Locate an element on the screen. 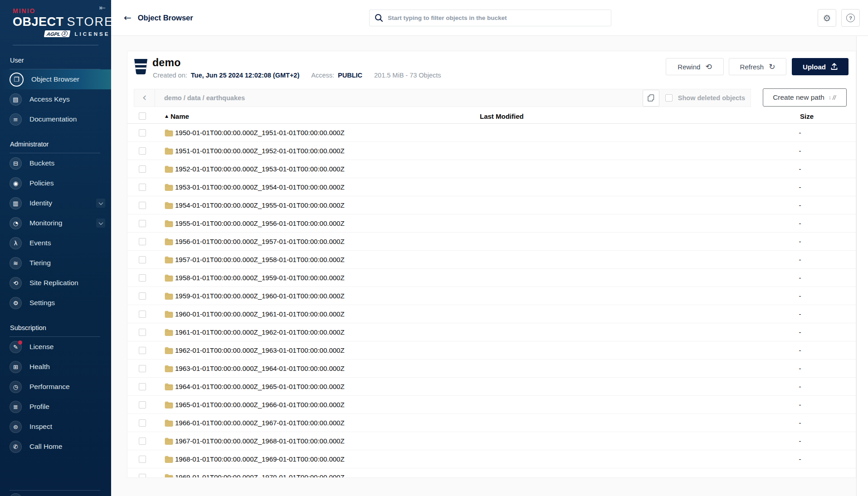 The height and width of the screenshot is (496, 868). sidebar-item: ▤ Access Keys is located at coordinates (55, 99).